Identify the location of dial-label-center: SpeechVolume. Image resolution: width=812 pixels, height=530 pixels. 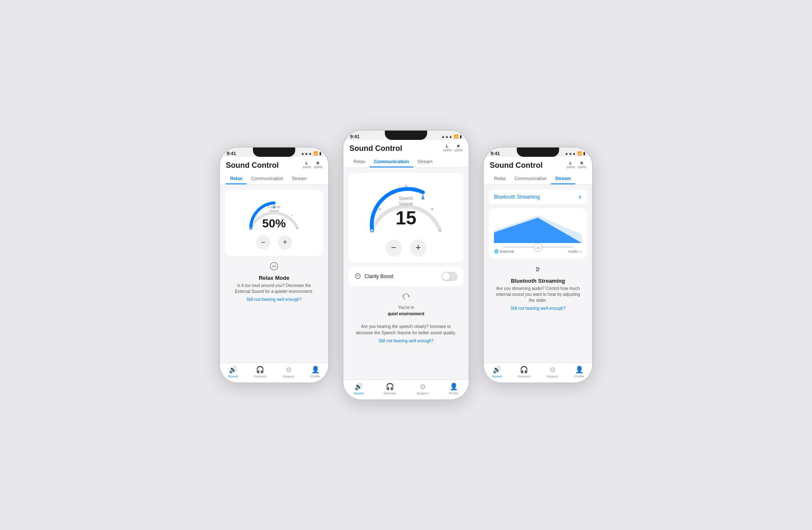
(406, 201).